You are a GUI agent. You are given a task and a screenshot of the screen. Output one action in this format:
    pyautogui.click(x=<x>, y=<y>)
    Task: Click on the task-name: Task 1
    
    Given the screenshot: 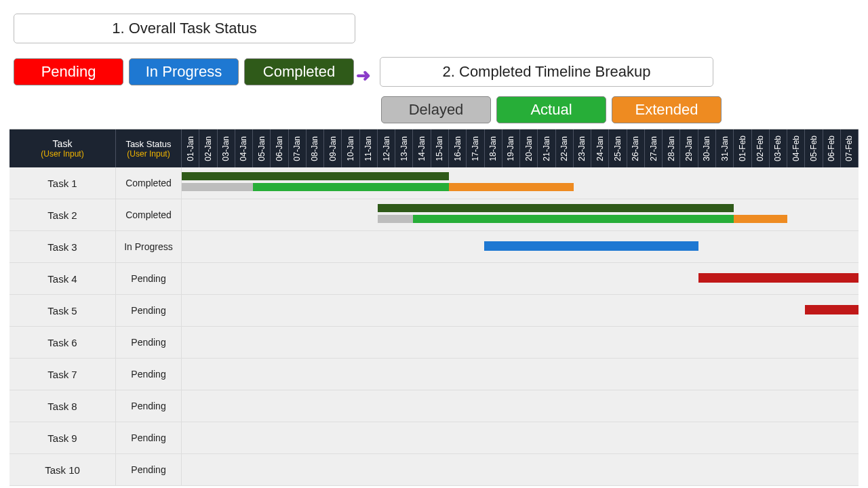 What is the action you would take?
    pyautogui.click(x=62, y=183)
    